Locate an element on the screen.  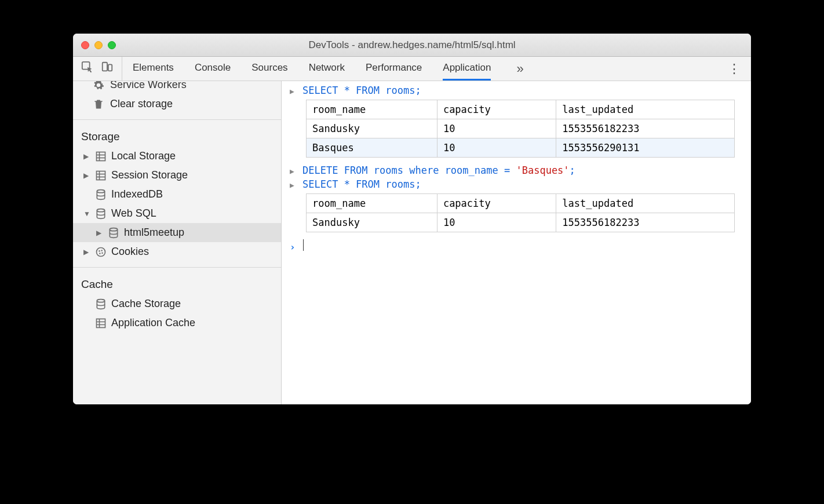
sidebar-item-label: Cookies is located at coordinates (130, 251).